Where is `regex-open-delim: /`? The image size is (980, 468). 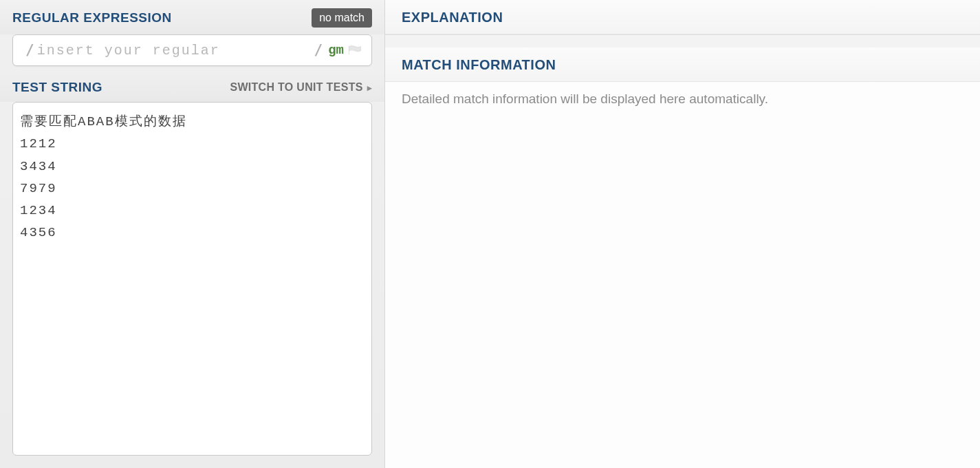
regex-open-delim: / is located at coordinates (30, 50).